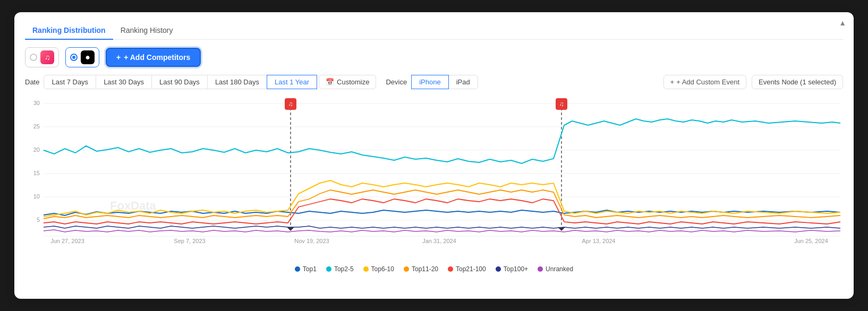 The width and height of the screenshot is (868, 311). What do you see at coordinates (434, 269) in the screenshot?
I see `chart-legend: Top1 Top2-5 Top6-10 Top11-20 Top21-100 T…` at bounding box center [434, 269].